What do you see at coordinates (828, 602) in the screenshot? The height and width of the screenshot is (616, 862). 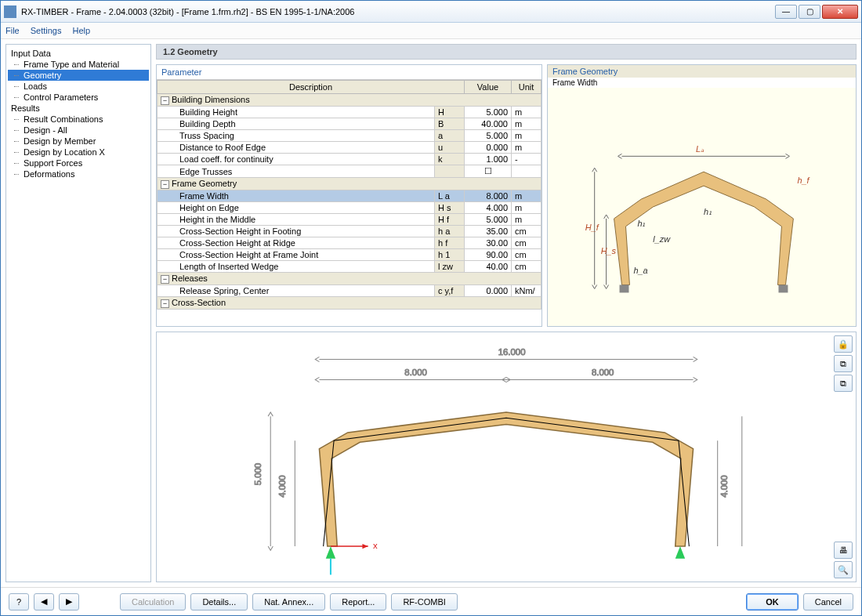 I see `cancel-button: Cancel` at bounding box center [828, 602].